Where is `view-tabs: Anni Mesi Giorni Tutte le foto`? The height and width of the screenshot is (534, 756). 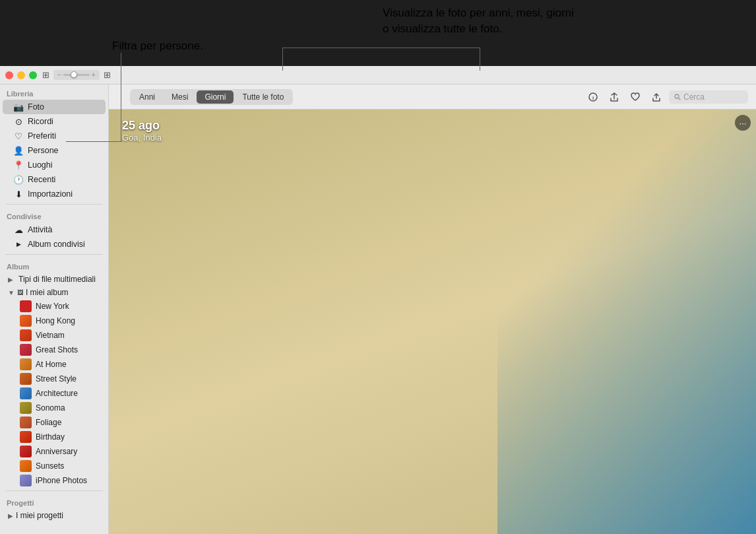 view-tabs: Anni Mesi Giorni Tutte le foto is located at coordinates (211, 97).